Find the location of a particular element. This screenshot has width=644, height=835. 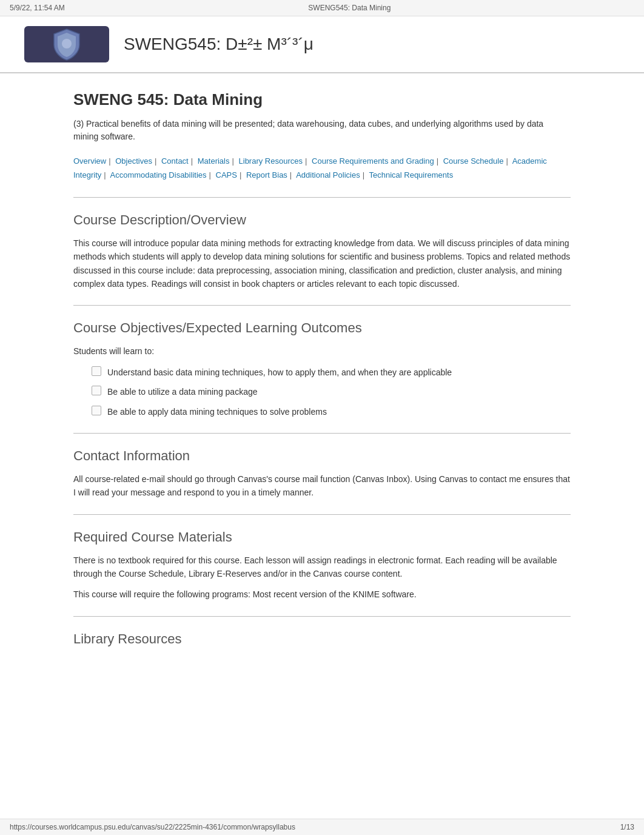

nav-caps: CAPS is located at coordinates (227, 175).